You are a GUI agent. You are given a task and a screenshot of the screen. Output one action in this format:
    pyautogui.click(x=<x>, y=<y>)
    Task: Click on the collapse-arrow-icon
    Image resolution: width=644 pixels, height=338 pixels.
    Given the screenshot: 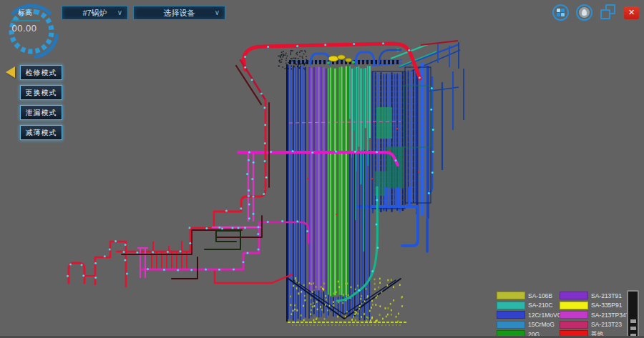 What is the action you would take?
    pyautogui.click(x=10, y=72)
    